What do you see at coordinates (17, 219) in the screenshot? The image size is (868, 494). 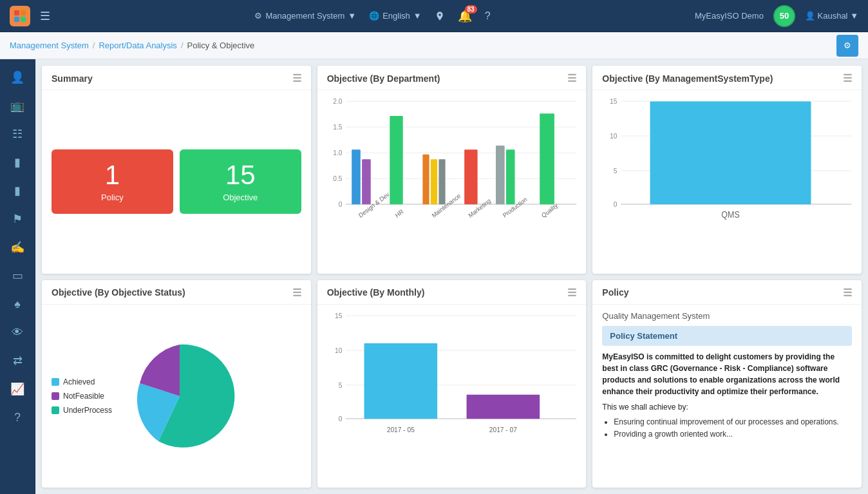 I see `sidebar-icon-flag: ⚑` at bounding box center [17, 219].